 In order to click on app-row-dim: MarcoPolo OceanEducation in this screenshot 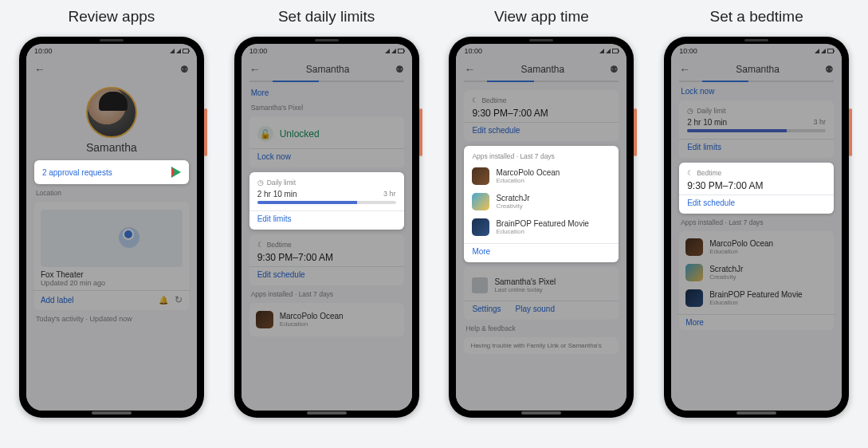, I will do `click(327, 320)`.